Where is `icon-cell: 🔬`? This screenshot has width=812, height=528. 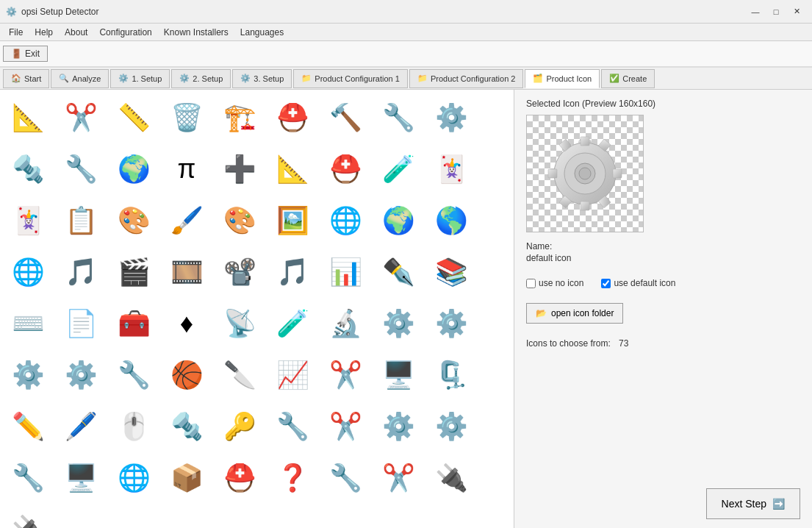
icon-cell: 🔬 is located at coordinates (345, 324).